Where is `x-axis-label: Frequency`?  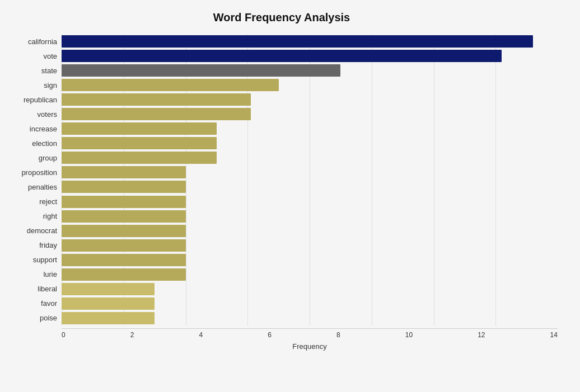 x-axis-label: Frequency is located at coordinates (310, 347).